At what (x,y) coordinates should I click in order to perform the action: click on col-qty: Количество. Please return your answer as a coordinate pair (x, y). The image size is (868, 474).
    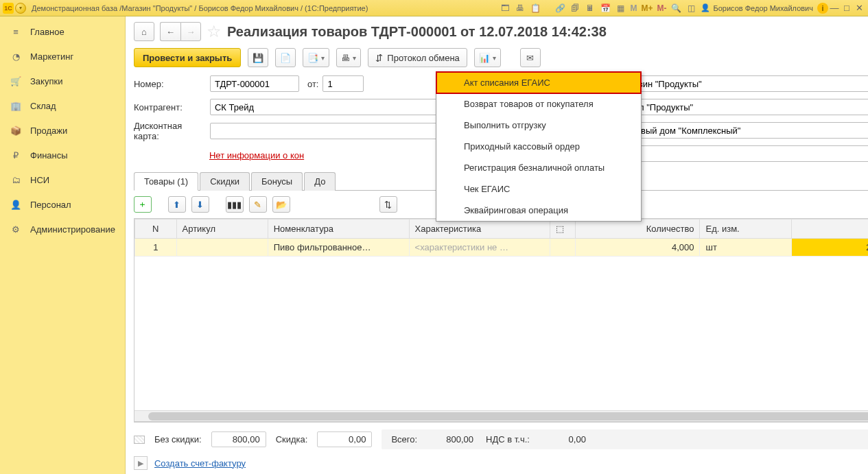
    Looking at the image, I should click on (637, 229).